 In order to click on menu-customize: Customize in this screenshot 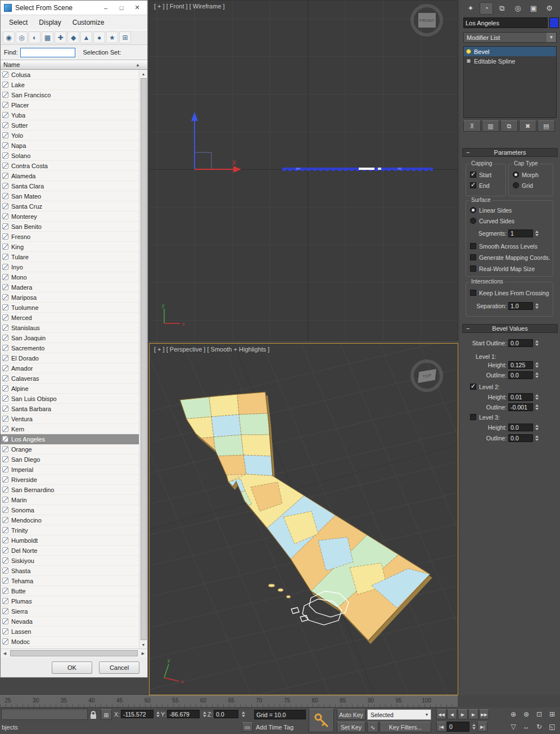, I will do `click(89, 22)`.